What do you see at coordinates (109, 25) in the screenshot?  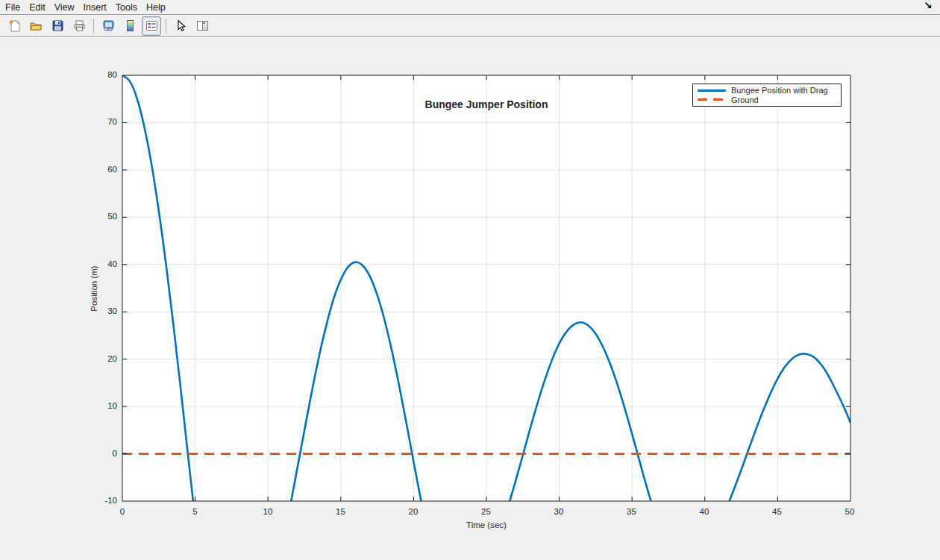 I see `link-plot-icon` at bounding box center [109, 25].